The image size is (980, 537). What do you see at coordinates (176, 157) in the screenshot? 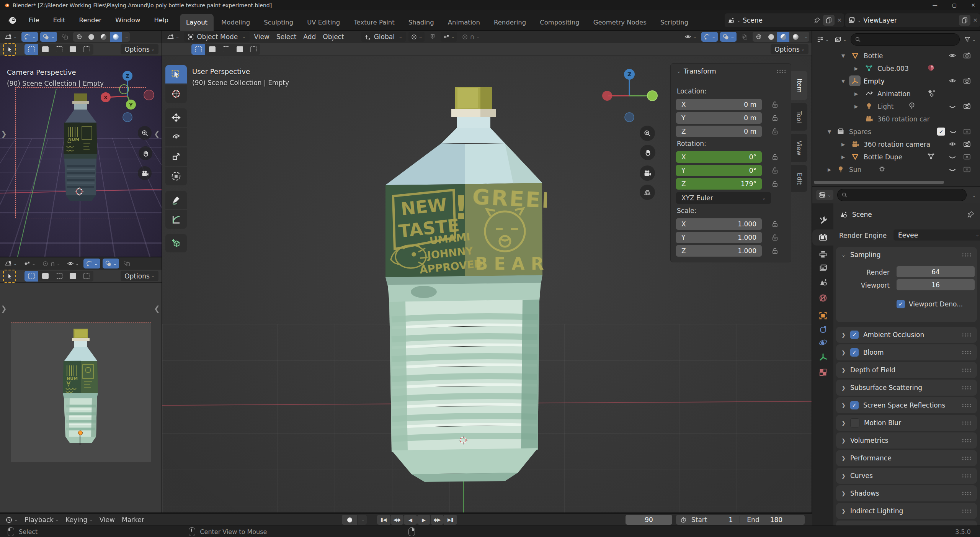
I see `tool-scale` at bounding box center [176, 157].